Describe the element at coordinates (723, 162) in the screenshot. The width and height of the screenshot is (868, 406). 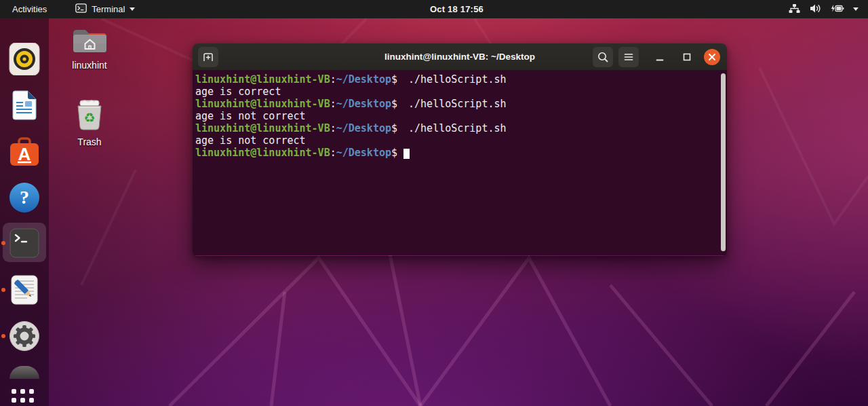
I see `terminal-scrollbar` at that location.